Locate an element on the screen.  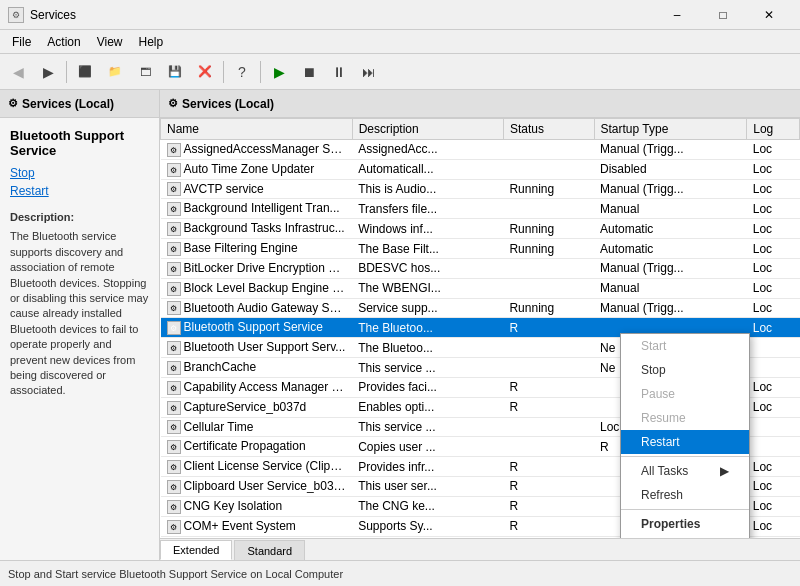
context-menu-item-help: Help is located at coordinates (685, 537).